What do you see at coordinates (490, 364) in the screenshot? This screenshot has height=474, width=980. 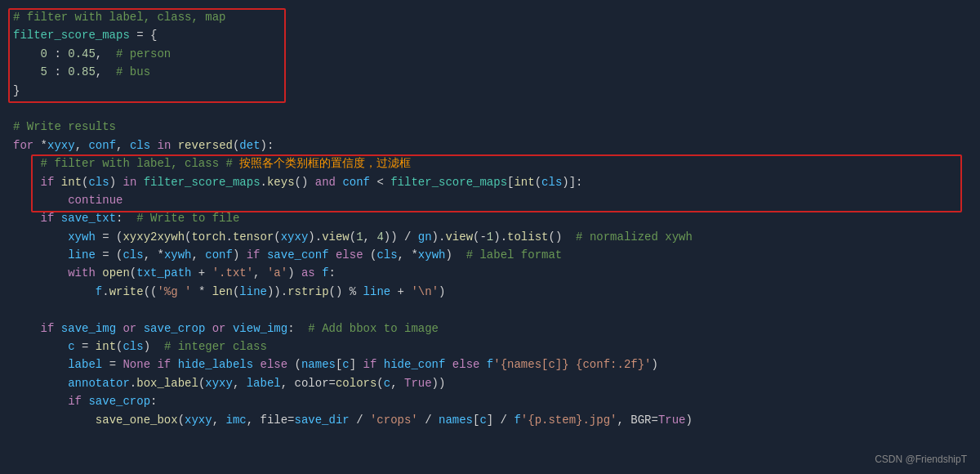 I see `code-line: label = None if hide_labels else (names[…` at bounding box center [490, 364].